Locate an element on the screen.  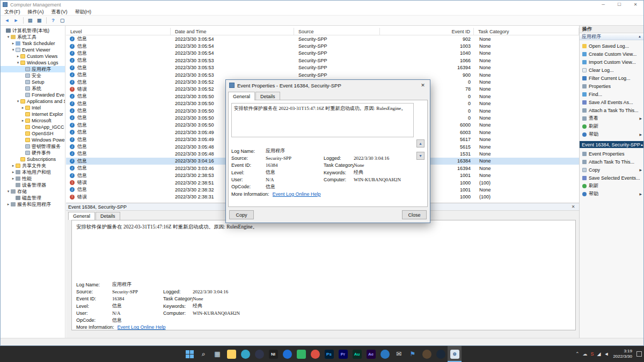
column-header: Date and Time is located at coordinates (232, 31).